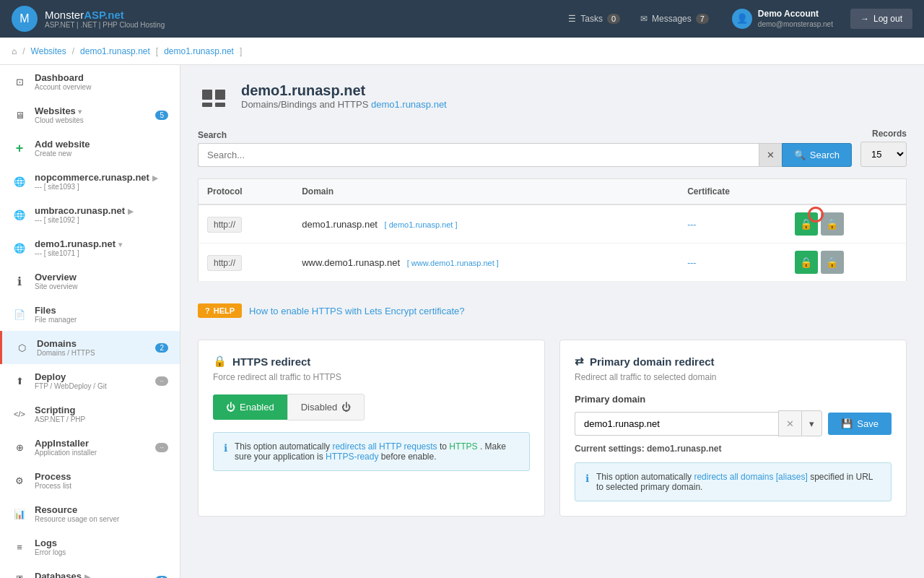  I want to click on sidebar-item-add-website: + Add website Create new, so click(90, 148).